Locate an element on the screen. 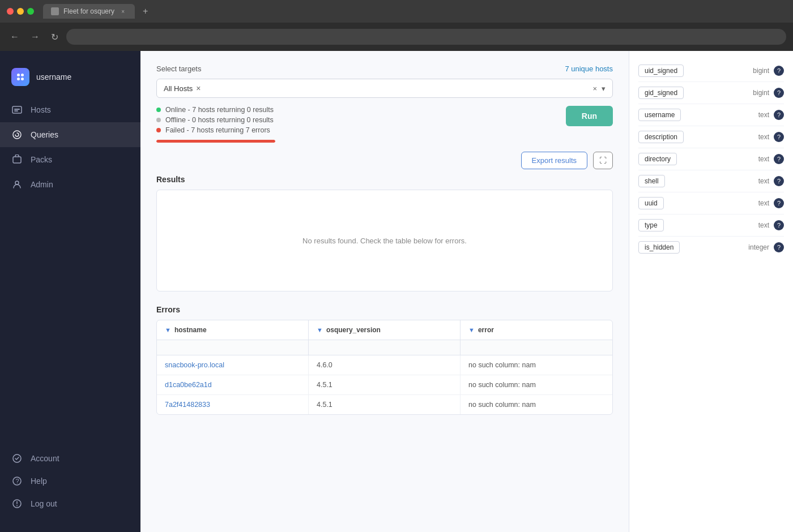 The height and width of the screenshot is (532, 793). fullscreen-button: ⛶ is located at coordinates (603, 161).